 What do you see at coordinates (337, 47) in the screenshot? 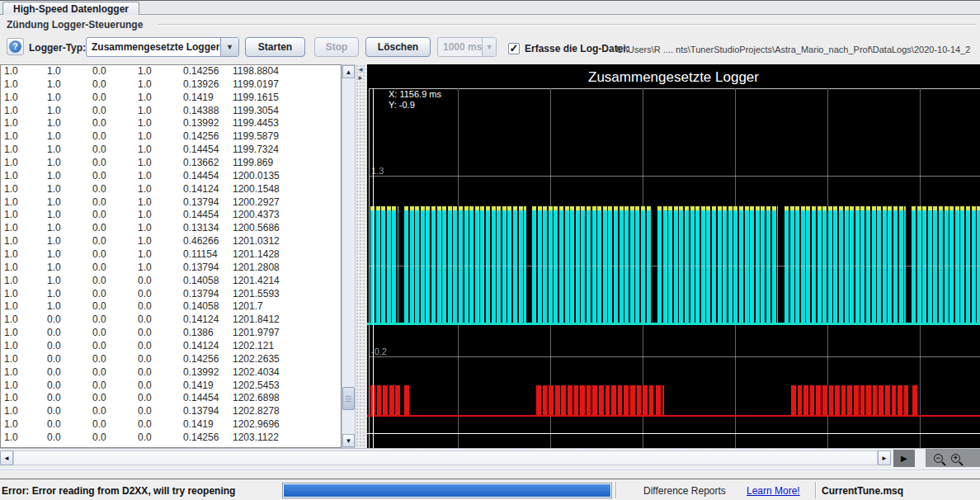
I see `stop-button: Stop` at bounding box center [337, 47].